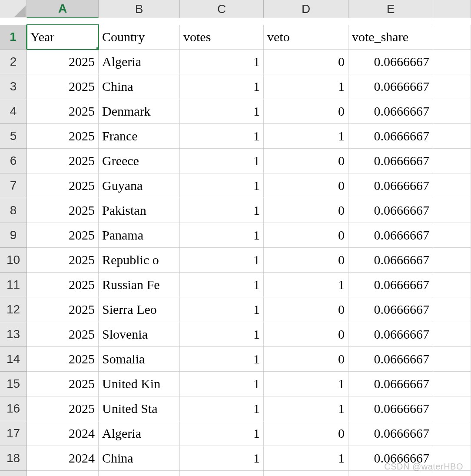 The height and width of the screenshot is (476, 471). I want to click on cell-E6: 0.0666667, so click(391, 161).